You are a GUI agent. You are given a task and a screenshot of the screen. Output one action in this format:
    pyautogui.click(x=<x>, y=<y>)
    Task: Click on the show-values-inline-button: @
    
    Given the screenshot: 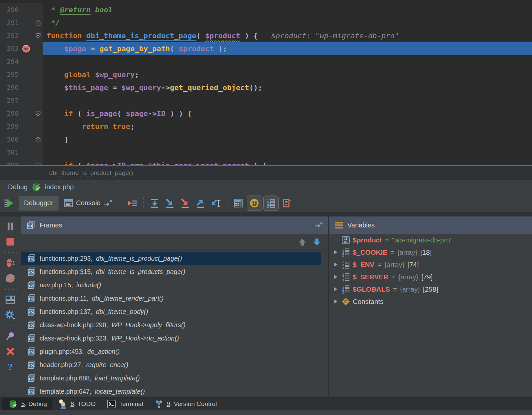 What is the action you would take?
    pyautogui.click(x=254, y=203)
    